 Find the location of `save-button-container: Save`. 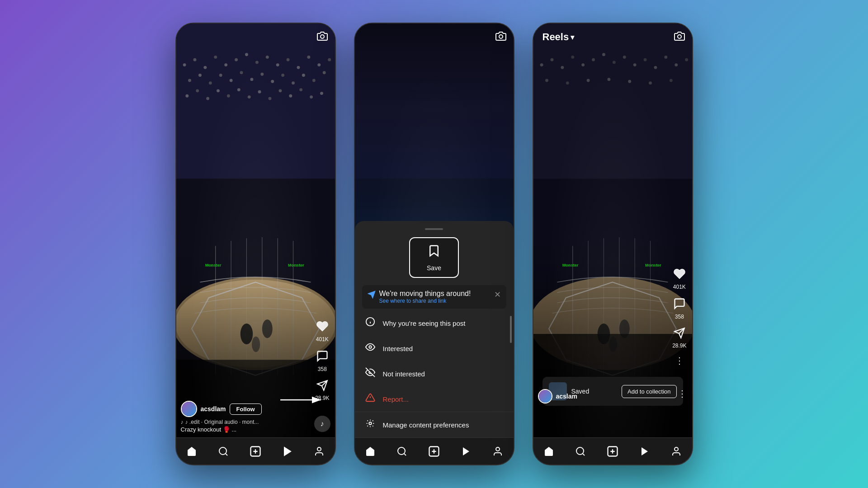

save-button-container: Save is located at coordinates (434, 258).